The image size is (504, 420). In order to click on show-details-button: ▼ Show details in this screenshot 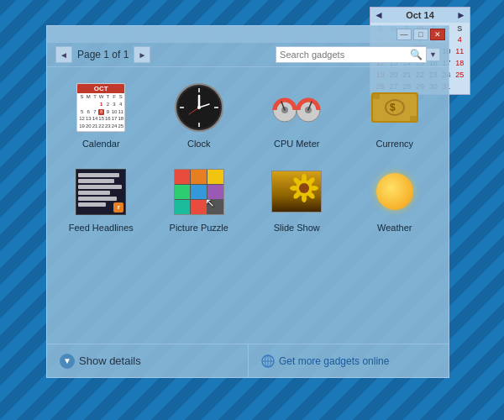, I will do `click(148, 361)`.